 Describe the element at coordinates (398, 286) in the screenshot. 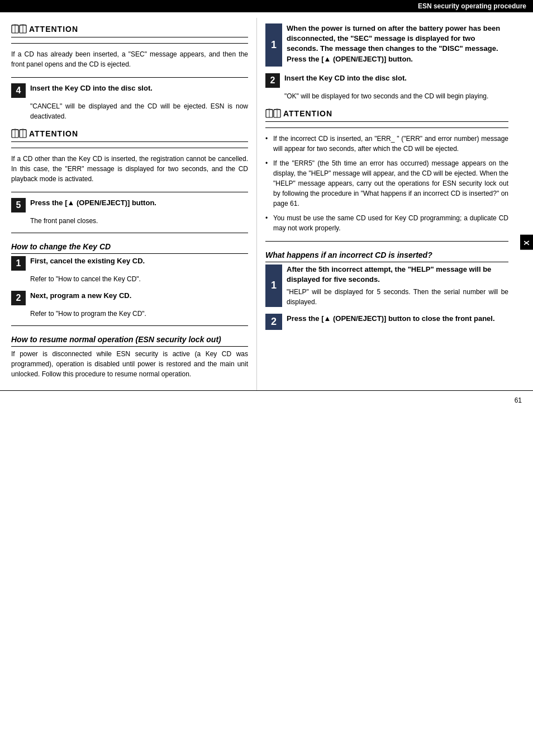

I see `section3-step1-content: After the 5th incorrect attempt, the "HE…` at that location.